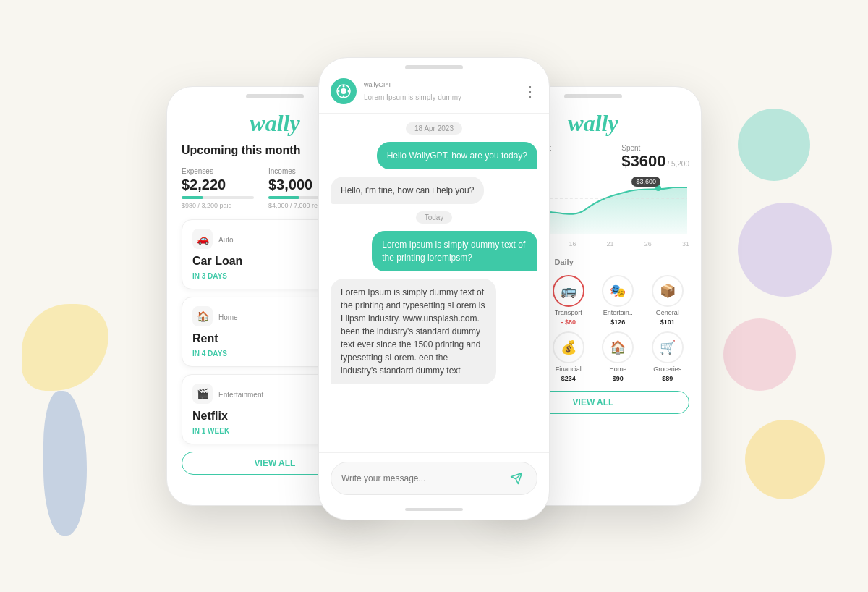 The width and height of the screenshot is (868, 592). I want to click on blob-purple, so click(785, 250).